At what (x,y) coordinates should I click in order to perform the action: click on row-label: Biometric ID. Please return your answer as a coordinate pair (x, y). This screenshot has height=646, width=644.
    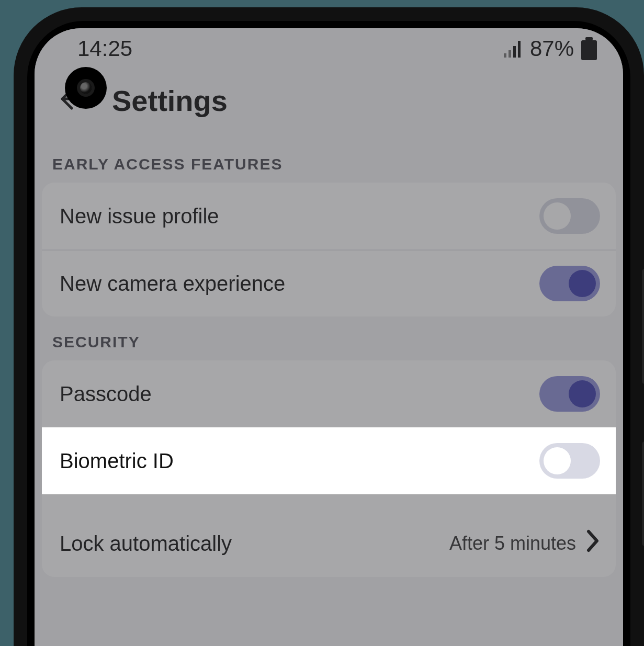
    Looking at the image, I should click on (299, 461).